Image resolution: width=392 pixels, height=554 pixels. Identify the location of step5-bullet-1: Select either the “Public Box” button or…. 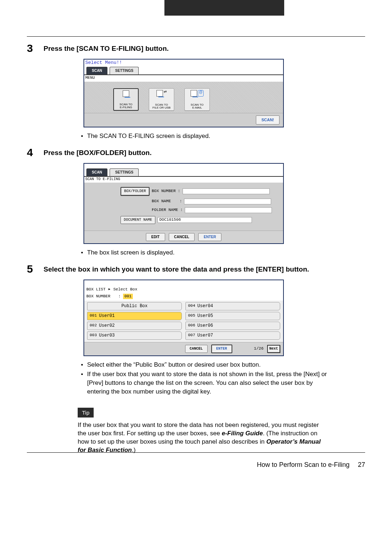
(208, 365).